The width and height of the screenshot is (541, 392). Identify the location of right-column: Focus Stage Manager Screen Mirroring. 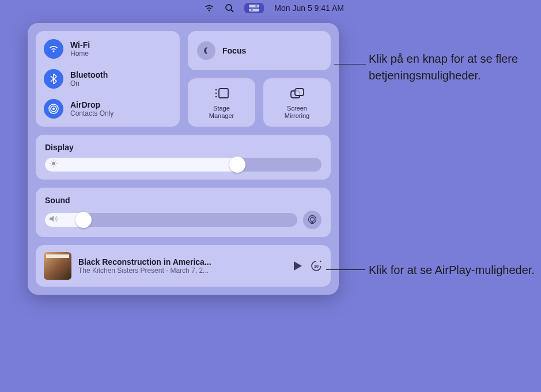
(259, 79).